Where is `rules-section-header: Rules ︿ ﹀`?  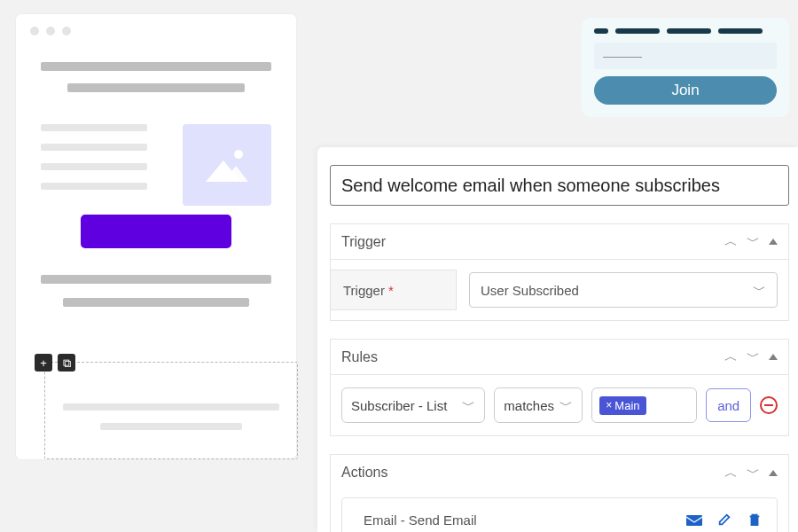
rules-section-header: Rules ︿ ﹀ is located at coordinates (559, 357).